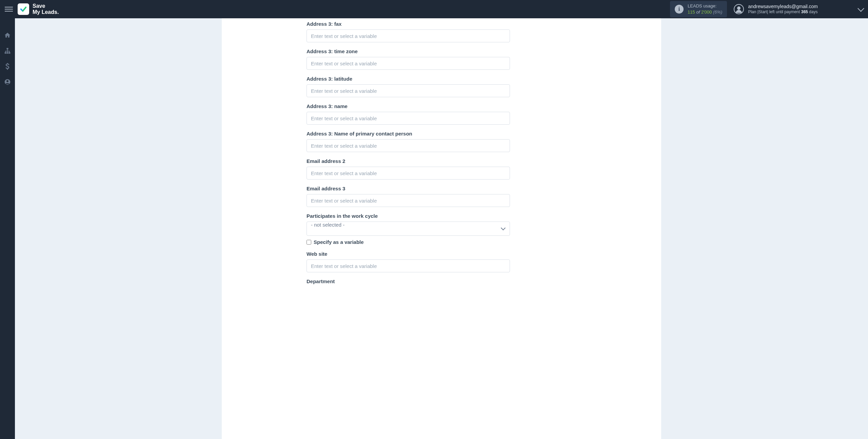 The width and height of the screenshot is (868, 439). What do you see at coordinates (705, 9) in the screenshot?
I see `leads-usage-text: LEADS usage: 115 of 2'000 (6%)` at bounding box center [705, 9].